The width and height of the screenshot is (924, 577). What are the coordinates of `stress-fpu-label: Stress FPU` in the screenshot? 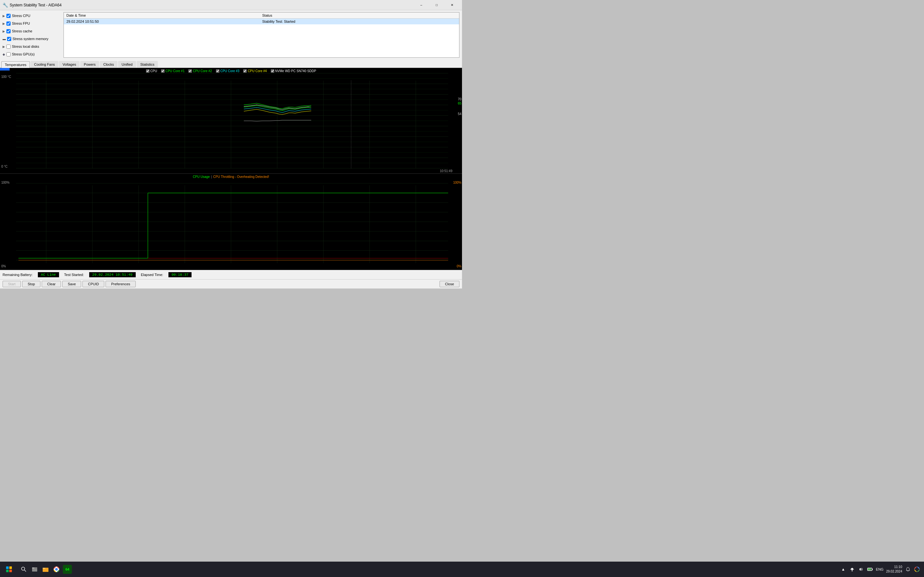 It's located at (21, 23).